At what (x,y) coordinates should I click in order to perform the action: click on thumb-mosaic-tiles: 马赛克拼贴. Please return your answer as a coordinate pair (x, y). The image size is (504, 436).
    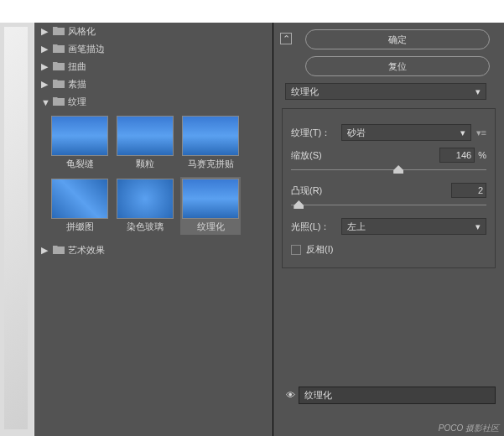
    Looking at the image, I should click on (210, 143).